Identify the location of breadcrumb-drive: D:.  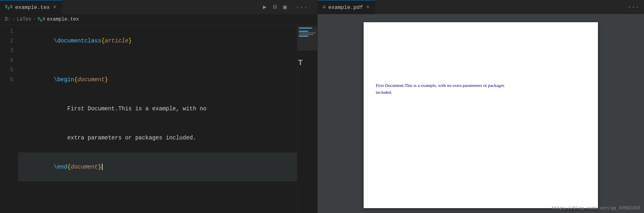
(8, 19).